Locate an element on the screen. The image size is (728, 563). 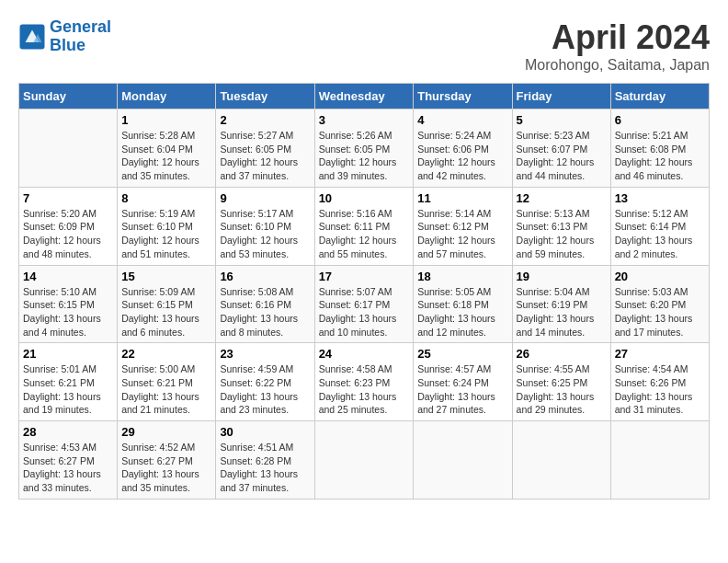
calendar-cell: 10Sunrise: 5:16 AMSunset: 6:11 PMDayligh… is located at coordinates (364, 226).